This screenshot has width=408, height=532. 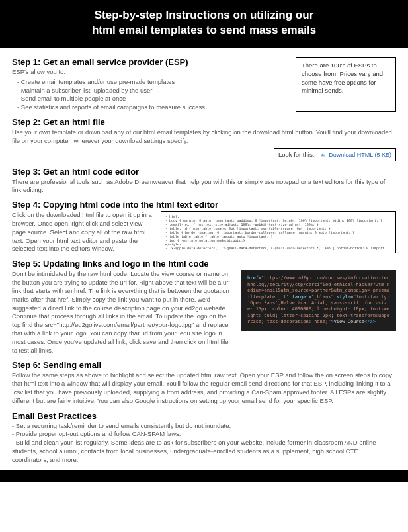 I want to click on download-icon, so click(x=323, y=155).